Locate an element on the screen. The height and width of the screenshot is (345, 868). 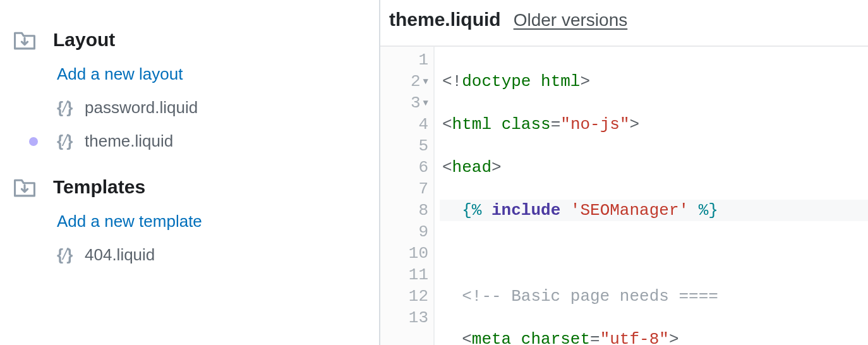
code-line: <!-- Basic page needs ==== is located at coordinates (654, 296).